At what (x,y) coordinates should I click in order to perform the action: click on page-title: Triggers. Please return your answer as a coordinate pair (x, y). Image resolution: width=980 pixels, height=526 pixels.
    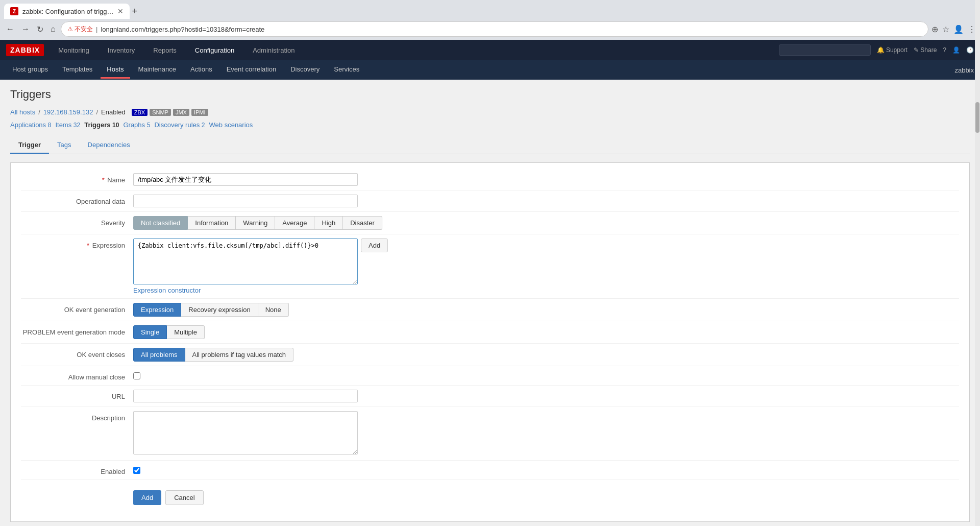
    Looking at the image, I should click on (490, 94).